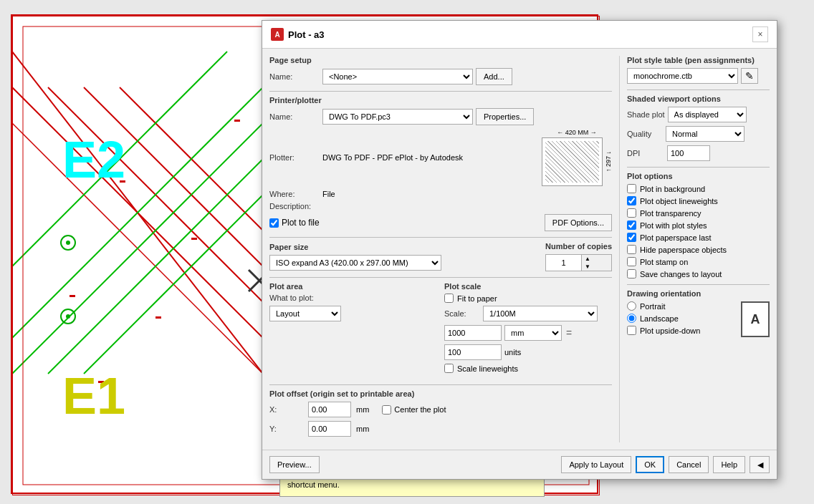 The height and width of the screenshot is (504, 814). I want to click on shade-plot-label: Shade plot, so click(646, 115).